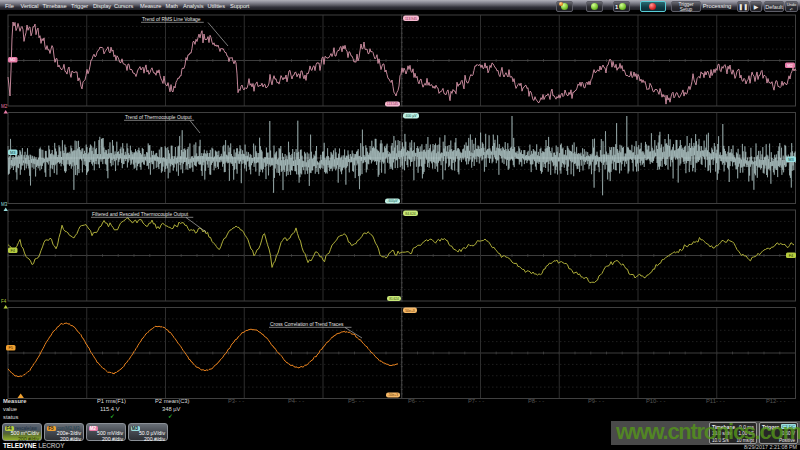 Image resolution: width=800 pixels, height=450 pixels. Describe the element at coordinates (393, 104) in the screenshot. I see `svg-text: 113.545` at that location.